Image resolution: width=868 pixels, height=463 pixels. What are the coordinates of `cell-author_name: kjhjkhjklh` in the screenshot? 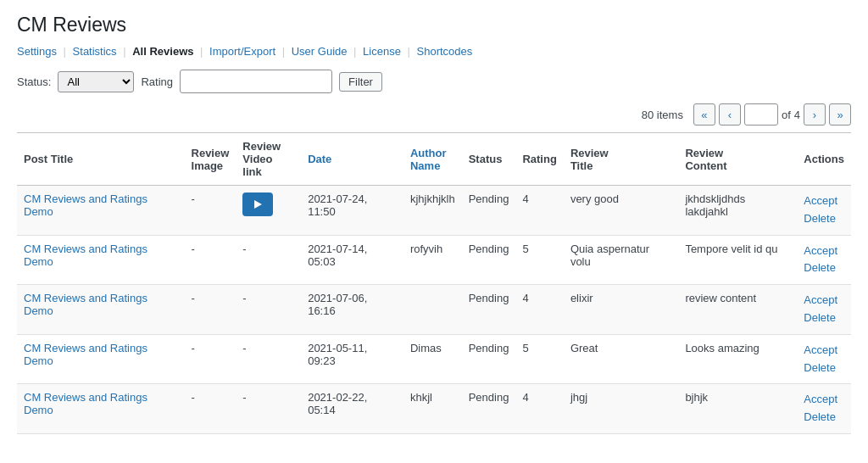 It's located at (432, 210).